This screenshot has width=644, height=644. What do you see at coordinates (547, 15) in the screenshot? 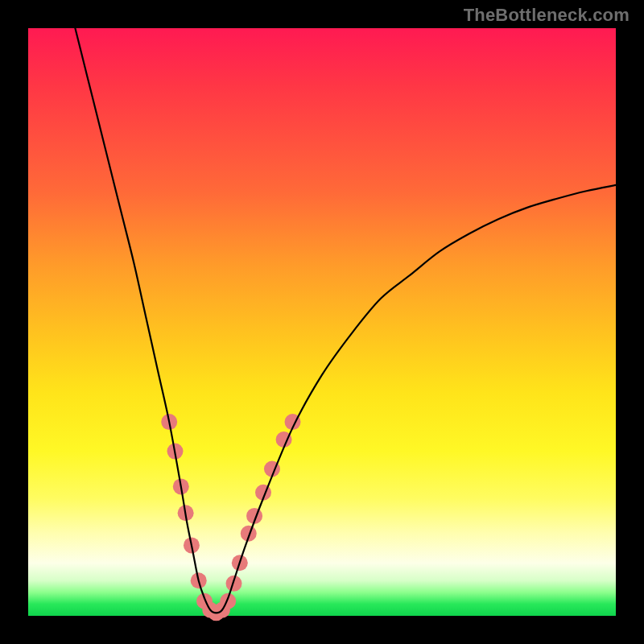
I see `watermark-text: TheBottleneck.com` at bounding box center [547, 15].